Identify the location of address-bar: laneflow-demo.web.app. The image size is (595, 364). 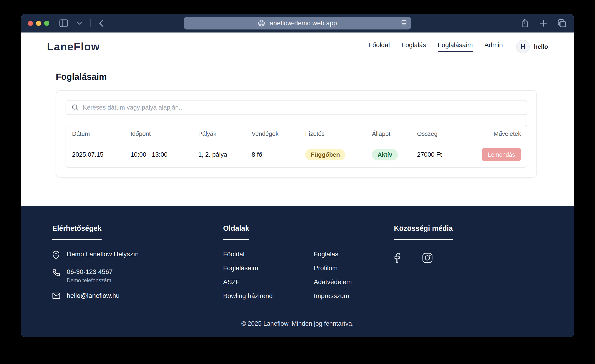
(298, 23).